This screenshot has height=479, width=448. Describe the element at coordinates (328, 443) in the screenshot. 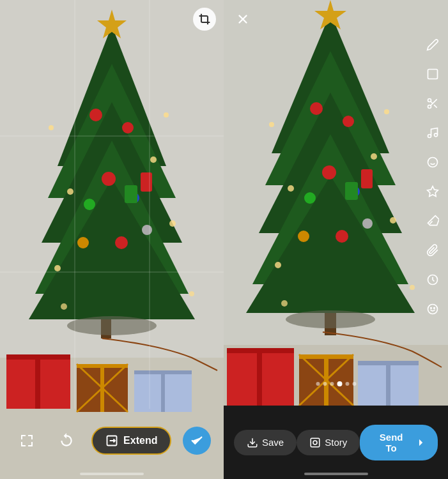

I see `story-button: Story` at that location.